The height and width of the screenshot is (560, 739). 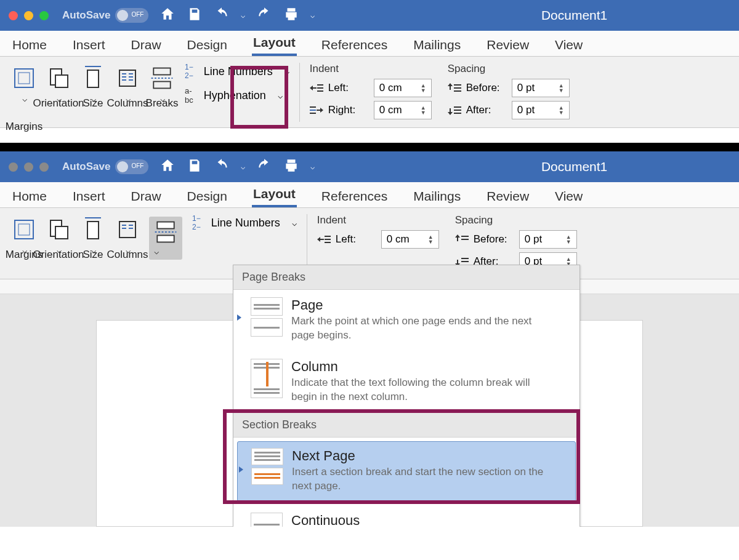 I want to click on menu-item-continuous: ContinuousInsert a section break and sta…, so click(x=406, y=516).